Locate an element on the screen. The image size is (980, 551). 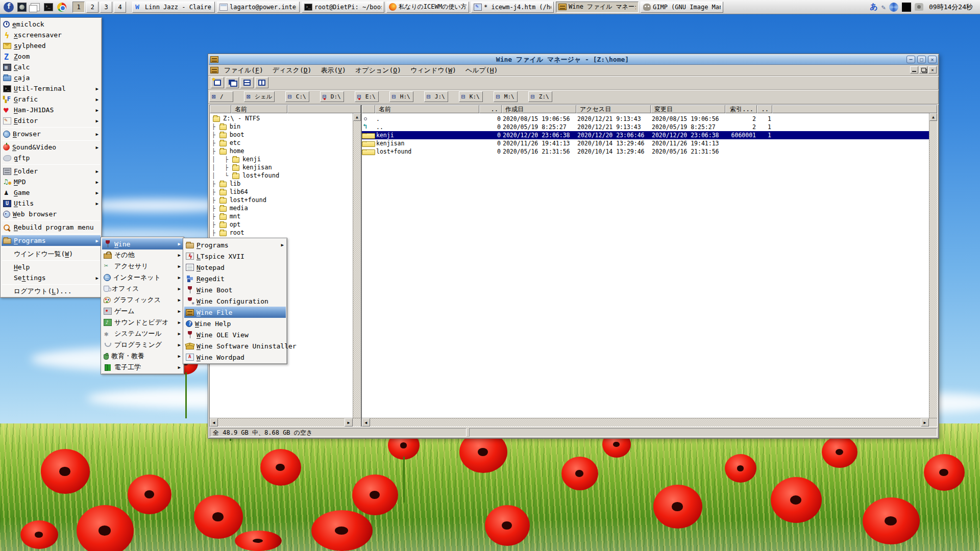
wine-submenu-item: Wine Software Uninstaller ▶ is located at coordinates (235, 346).